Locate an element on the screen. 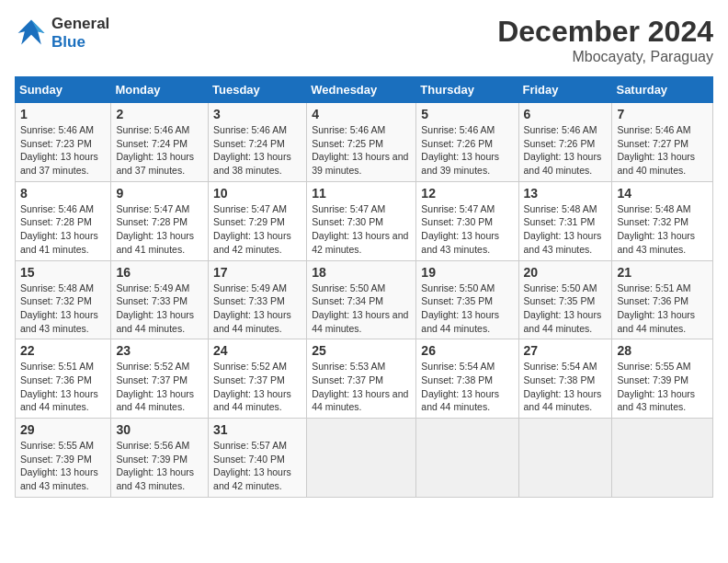  day-number: 20 is located at coordinates (566, 272).